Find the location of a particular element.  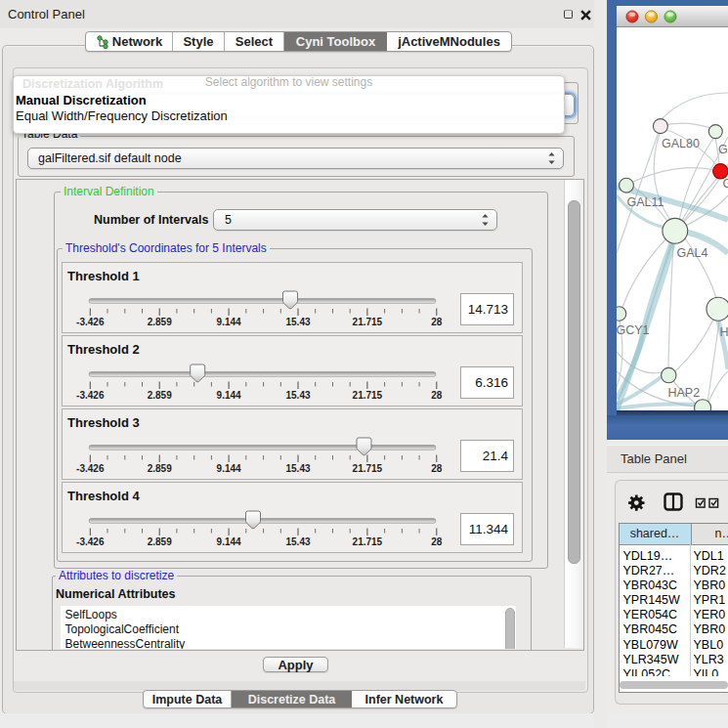

svg-text: GAL4 is located at coordinates (693, 253).